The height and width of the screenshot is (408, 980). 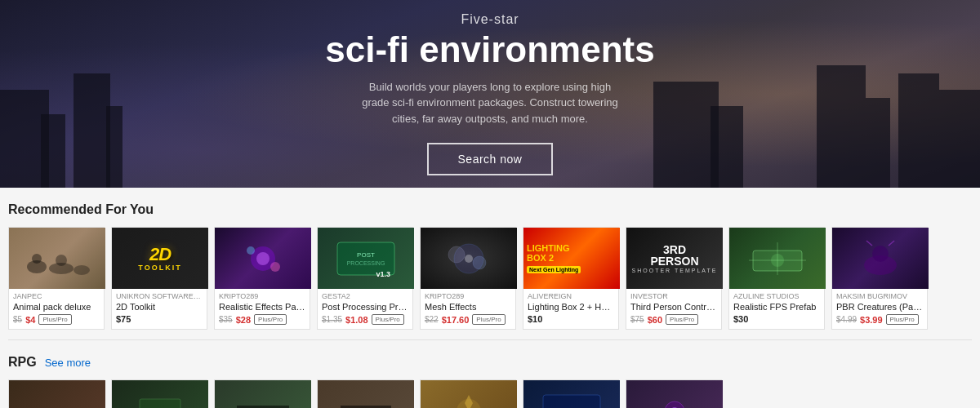 What do you see at coordinates (56, 308) in the screenshot?
I see `product-info-animal-pack: JANPEC Animal pack deluxe $5 $4 Plus/Pro` at bounding box center [56, 308].